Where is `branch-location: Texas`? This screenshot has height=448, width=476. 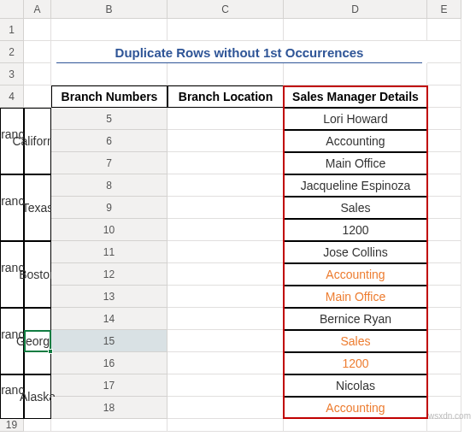
branch-location: Texas is located at coordinates (38, 208).